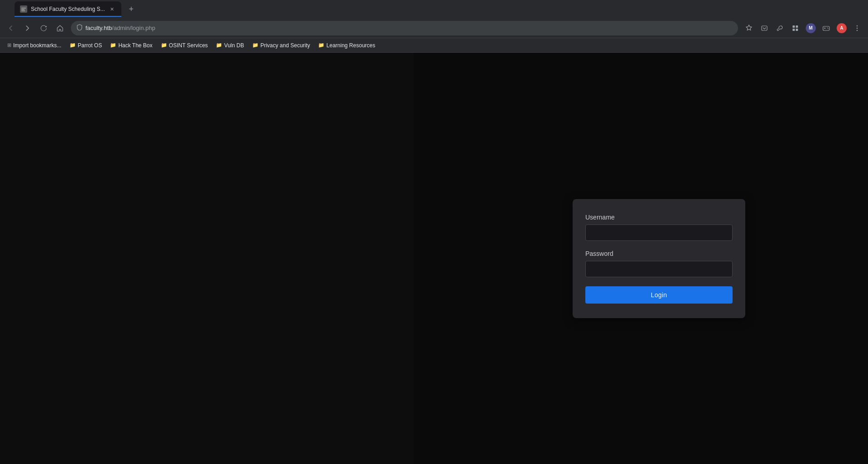 The image size is (868, 464). I want to click on password-label: Password, so click(659, 254).